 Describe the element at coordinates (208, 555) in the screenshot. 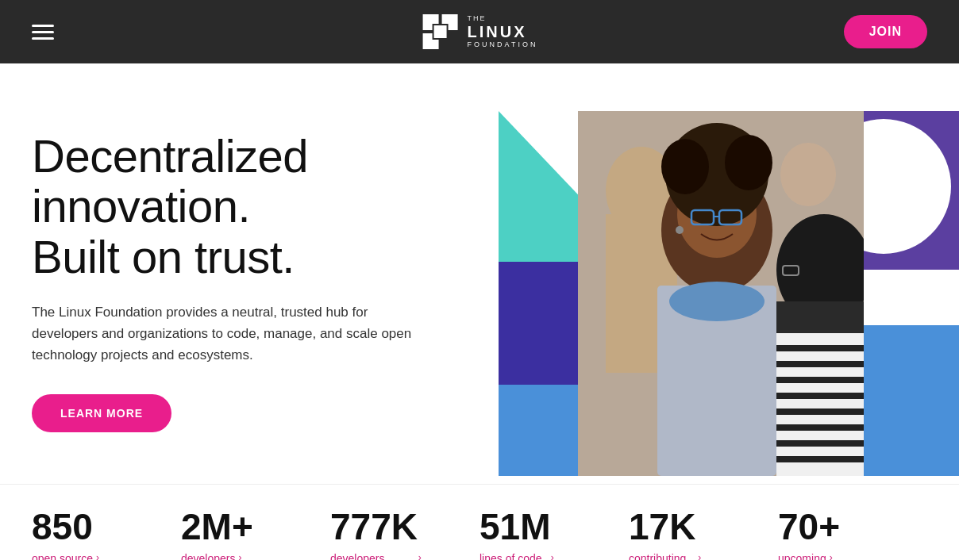

I see `stat-label-text-1: developerstrained` at that location.